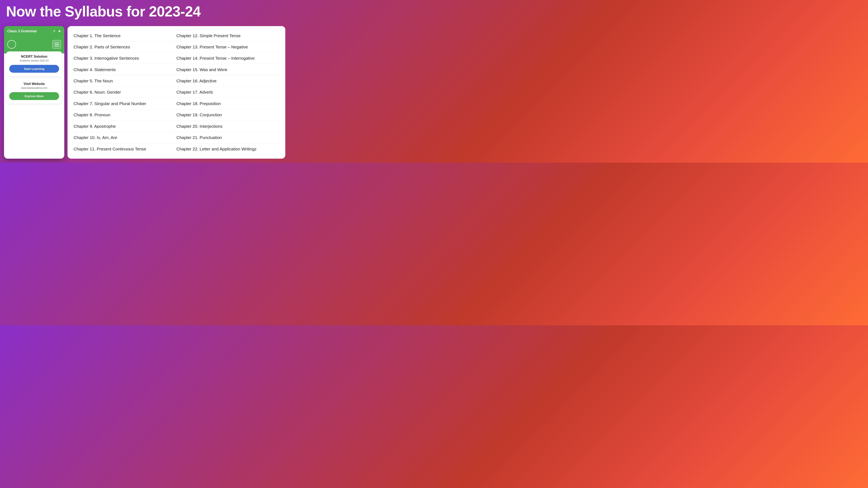  What do you see at coordinates (34, 88) in the screenshot?
I see `visit-url: www.tiwariacademy.com` at bounding box center [34, 88].